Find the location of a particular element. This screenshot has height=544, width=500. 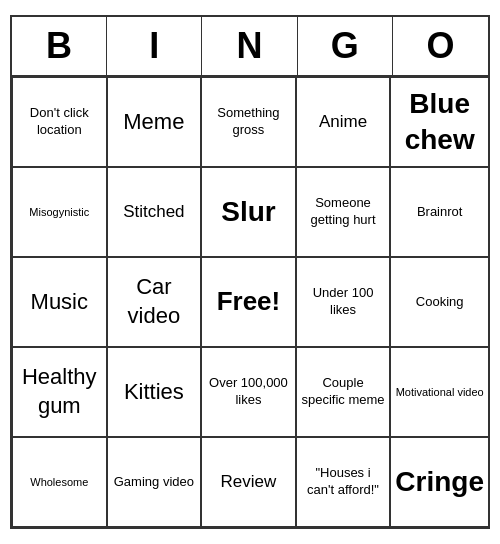

cell-text-18: Couple specific meme is located at coordinates (344, 392).